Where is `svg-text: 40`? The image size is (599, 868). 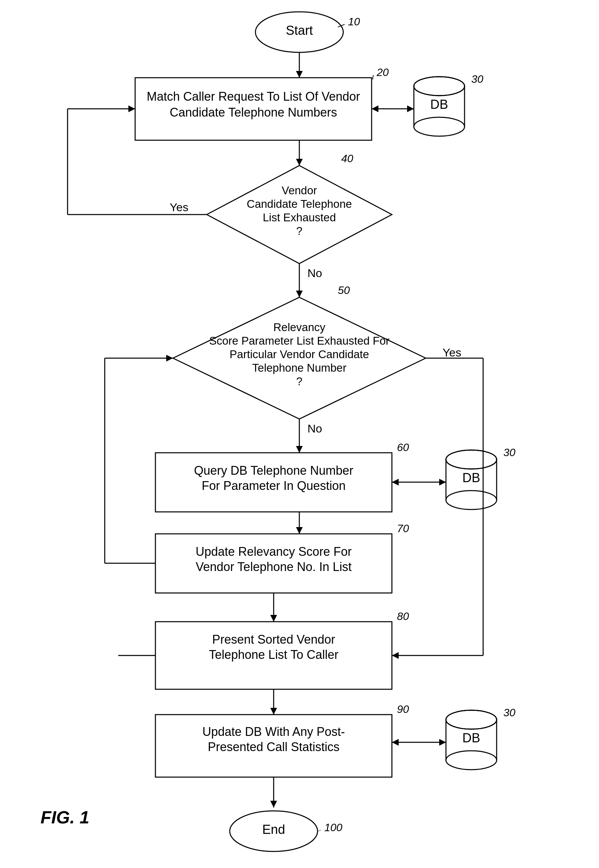 svg-text: 40 is located at coordinates (348, 158).